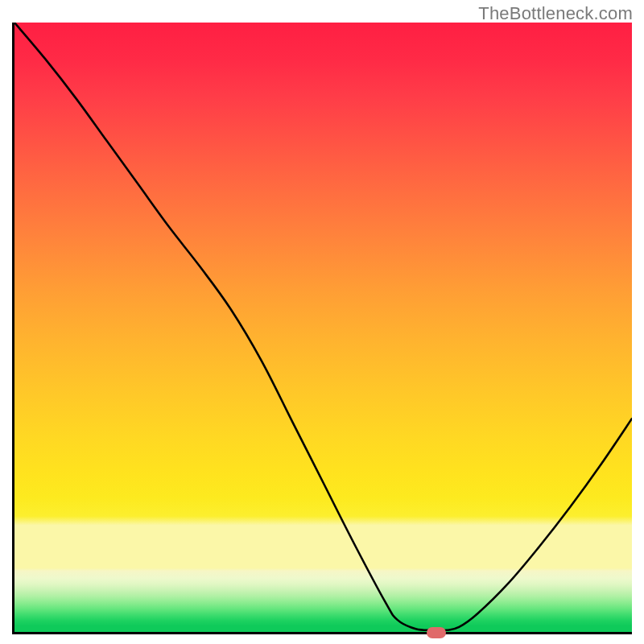 The width and height of the screenshot is (644, 644). What do you see at coordinates (555, 14) in the screenshot?
I see `watermark-text: TheBottleneck.com` at bounding box center [555, 14].